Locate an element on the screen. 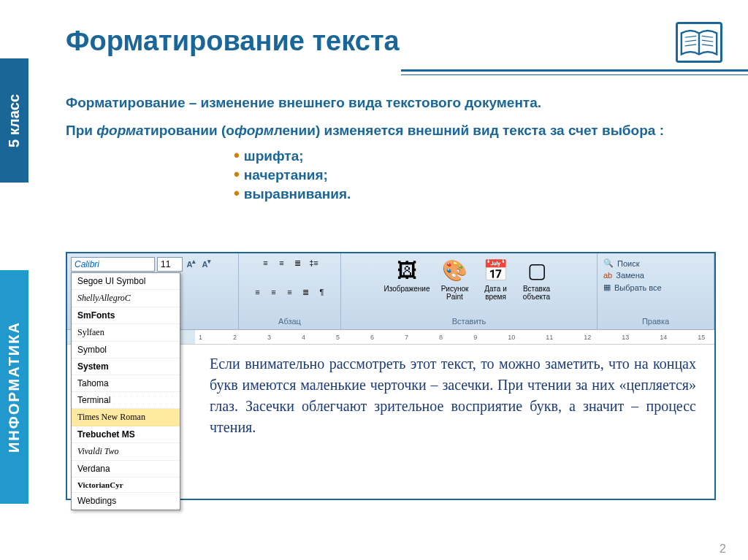 Image resolution: width=748 pixels, height=560 pixels. book-icon is located at coordinates (699, 42).